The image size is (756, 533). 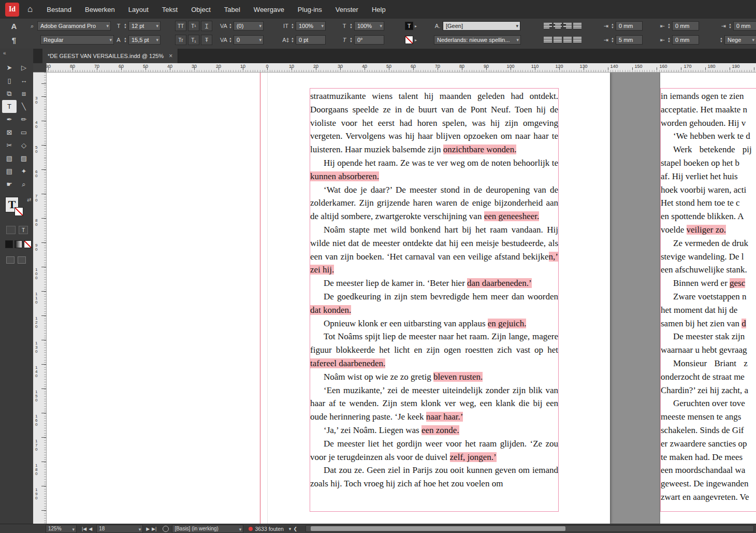 I want to click on content-collector-tool: ⧉, so click(x=9, y=93).